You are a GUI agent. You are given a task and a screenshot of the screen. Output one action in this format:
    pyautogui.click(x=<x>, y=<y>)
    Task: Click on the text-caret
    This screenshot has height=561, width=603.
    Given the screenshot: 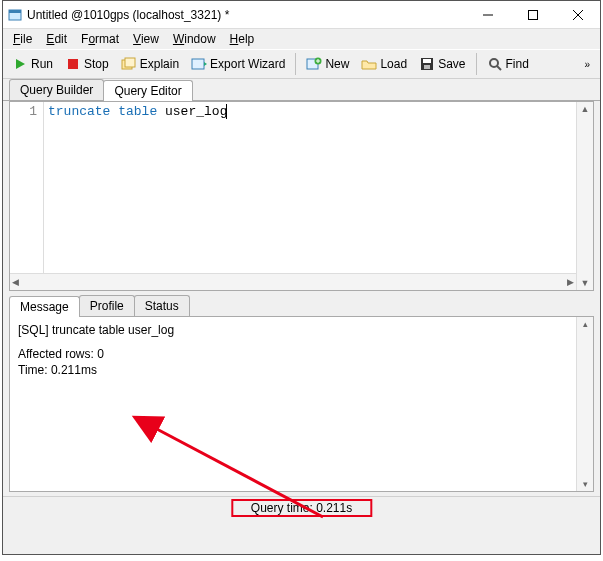 What is the action you would take?
    pyautogui.click(x=226, y=112)
    